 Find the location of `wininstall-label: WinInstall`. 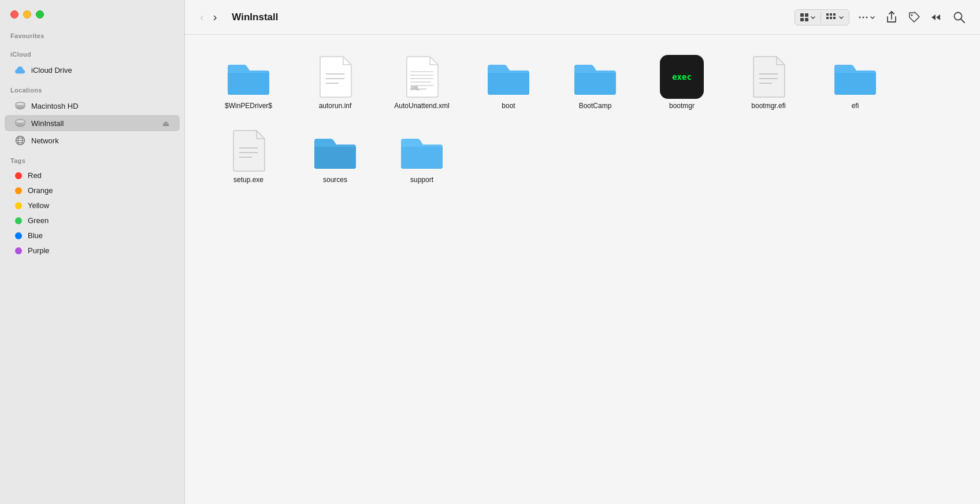

wininstall-label: WinInstall is located at coordinates (94, 124).